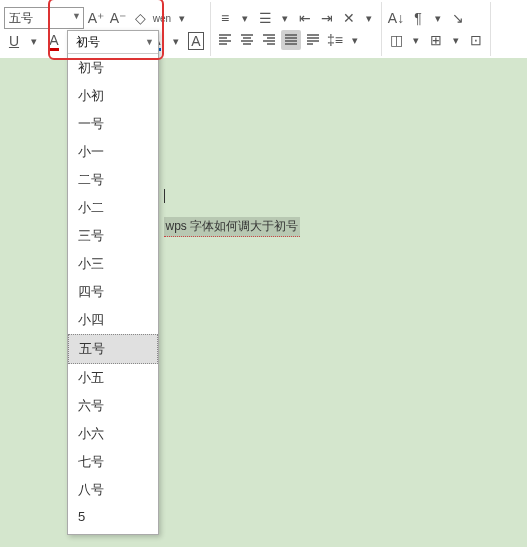 The image size is (527, 547). What do you see at coordinates (140, 18) in the screenshot?
I see `clear-format-icon: ◇` at bounding box center [140, 18].